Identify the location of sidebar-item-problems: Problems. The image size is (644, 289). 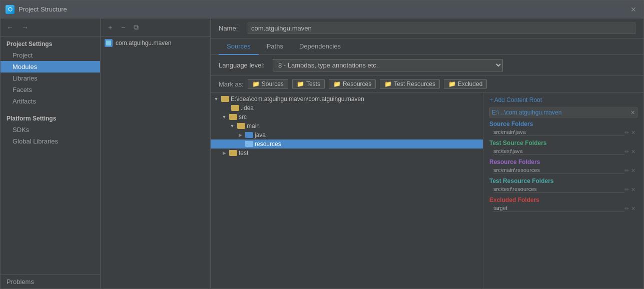
(50, 282).